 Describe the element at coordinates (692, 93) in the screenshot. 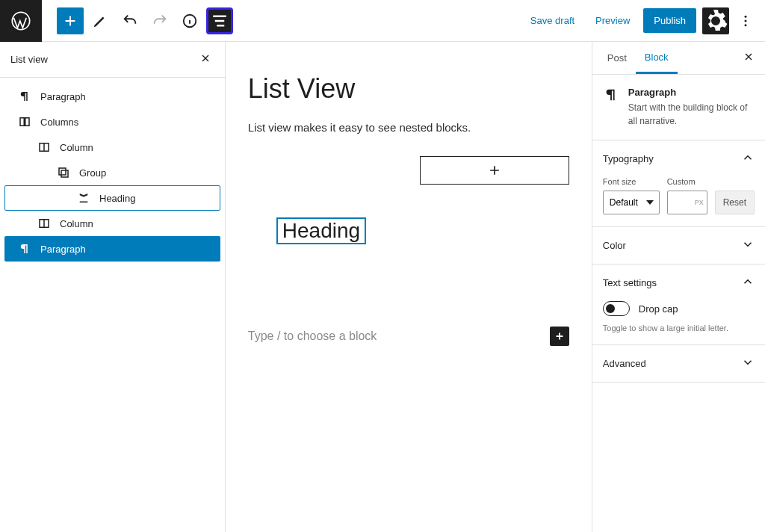

I see `block-name: Paragraph` at that location.